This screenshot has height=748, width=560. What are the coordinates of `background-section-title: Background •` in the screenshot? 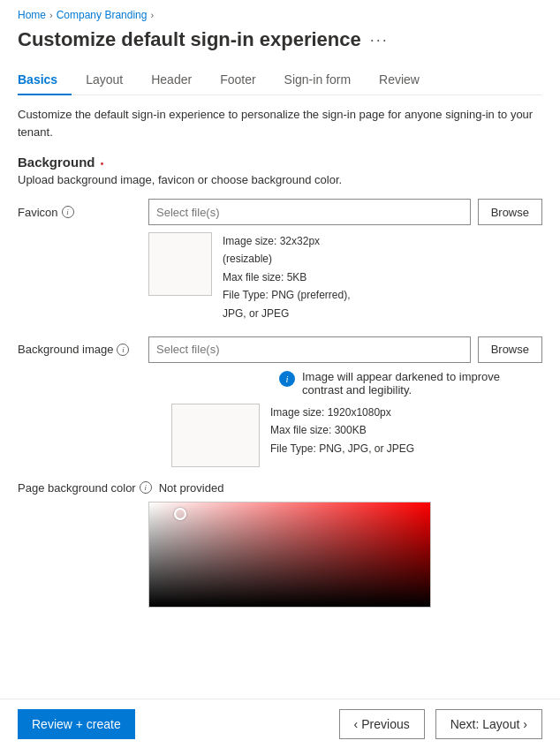 It's located at (280, 162).